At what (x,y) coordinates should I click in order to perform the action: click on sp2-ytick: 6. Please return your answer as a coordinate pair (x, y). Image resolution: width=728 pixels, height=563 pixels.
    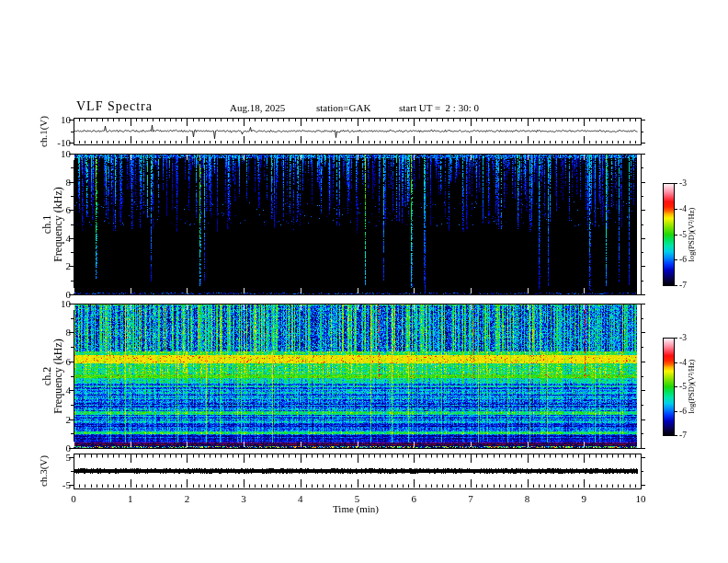
    Looking at the image, I should click on (53, 362).